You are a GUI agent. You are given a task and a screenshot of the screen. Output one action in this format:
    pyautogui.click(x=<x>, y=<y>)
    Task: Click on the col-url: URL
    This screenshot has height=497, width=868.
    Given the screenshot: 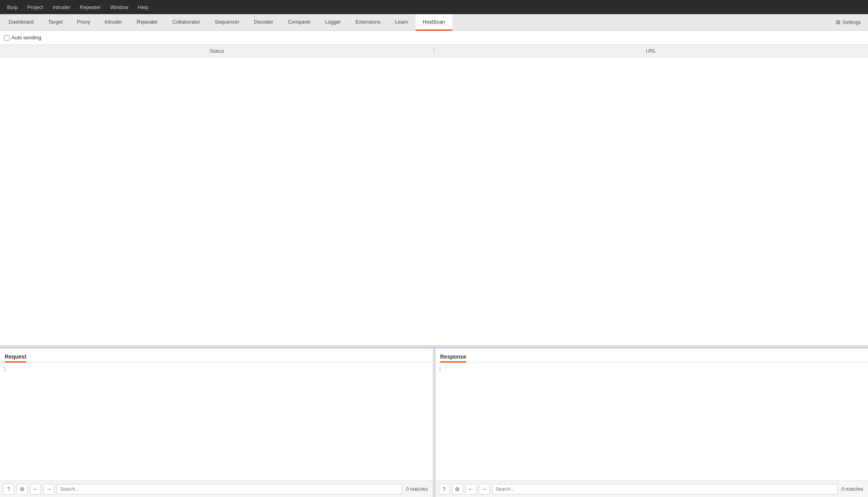 What is the action you would take?
    pyautogui.click(x=651, y=51)
    